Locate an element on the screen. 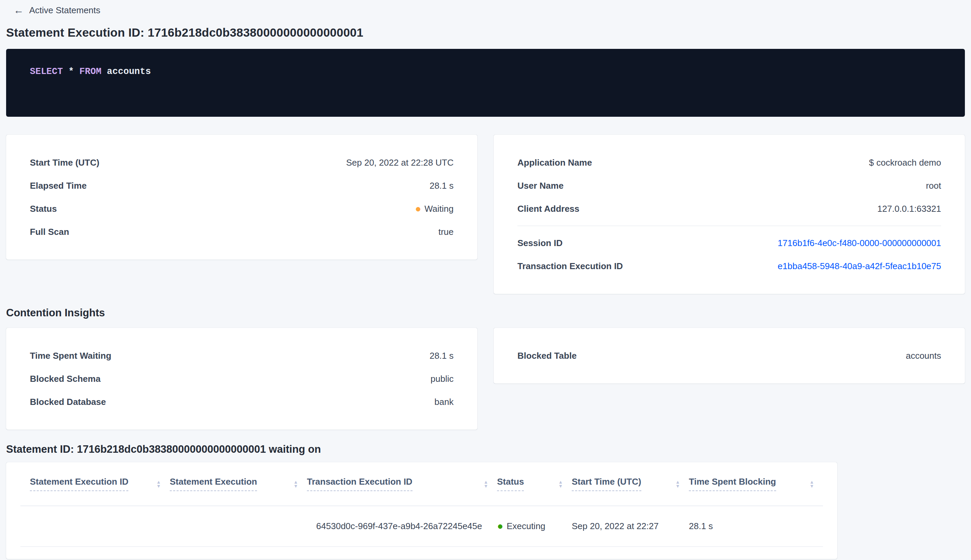  full-scan-row: Full Scan true is located at coordinates (242, 232).